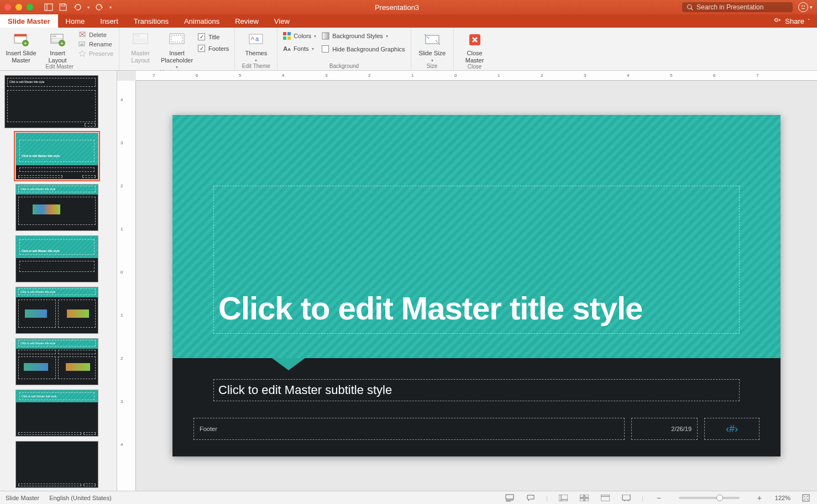 The height and width of the screenshot is (504, 817). What do you see at coordinates (510, 498) in the screenshot?
I see `notes-button` at bounding box center [510, 498].